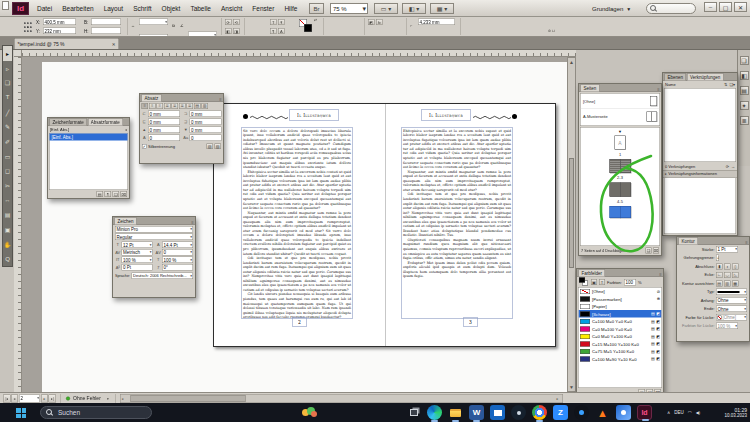 The width and height of the screenshot is (750, 422). Describe the element at coordinates (124, 194) in the screenshot. I see `delete-style-button: ⌧` at that location.